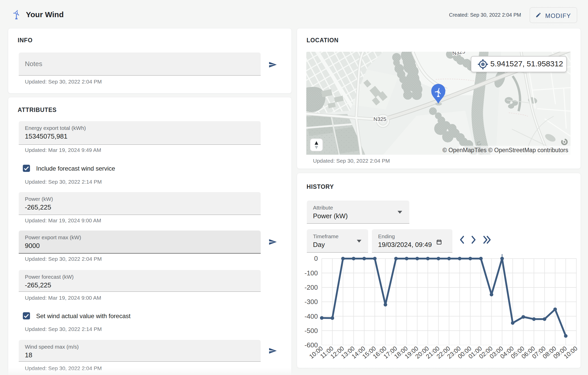  Describe the element at coordinates (316, 258) in the screenshot. I see `svg-text: 0` at that location.